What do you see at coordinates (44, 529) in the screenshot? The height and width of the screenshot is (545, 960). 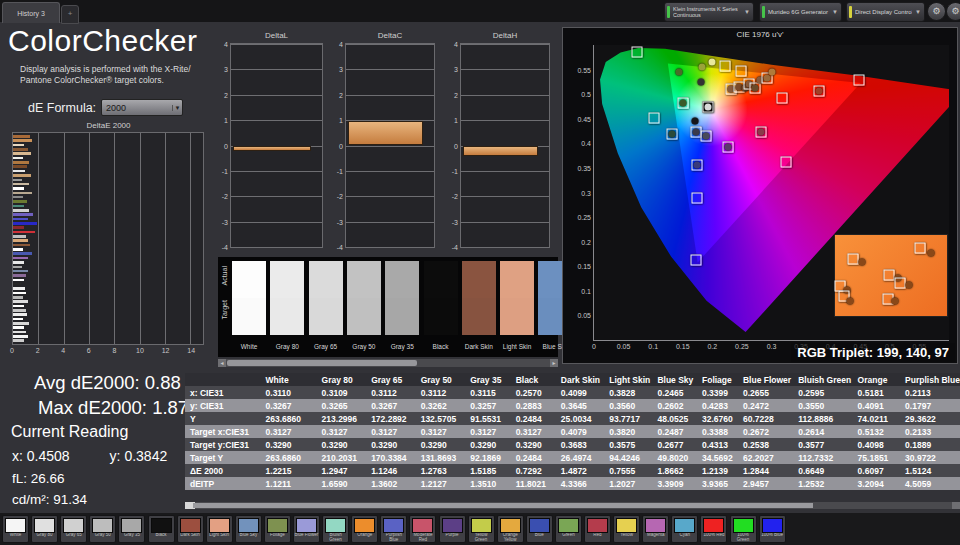 I see `patch-button-gray-80: Gray 80` at bounding box center [44, 529].